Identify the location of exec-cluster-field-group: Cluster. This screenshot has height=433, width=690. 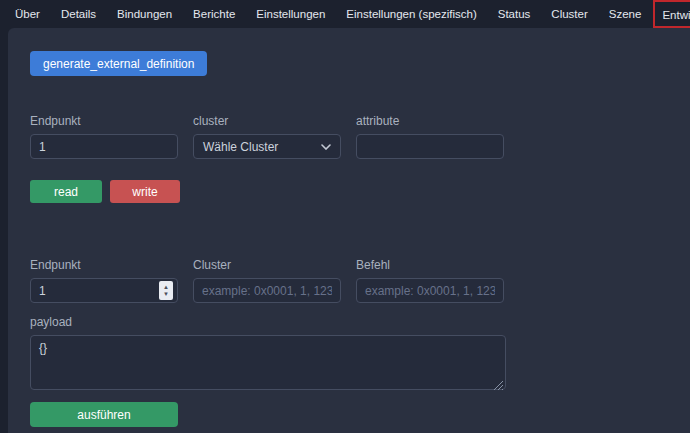
(267, 280).